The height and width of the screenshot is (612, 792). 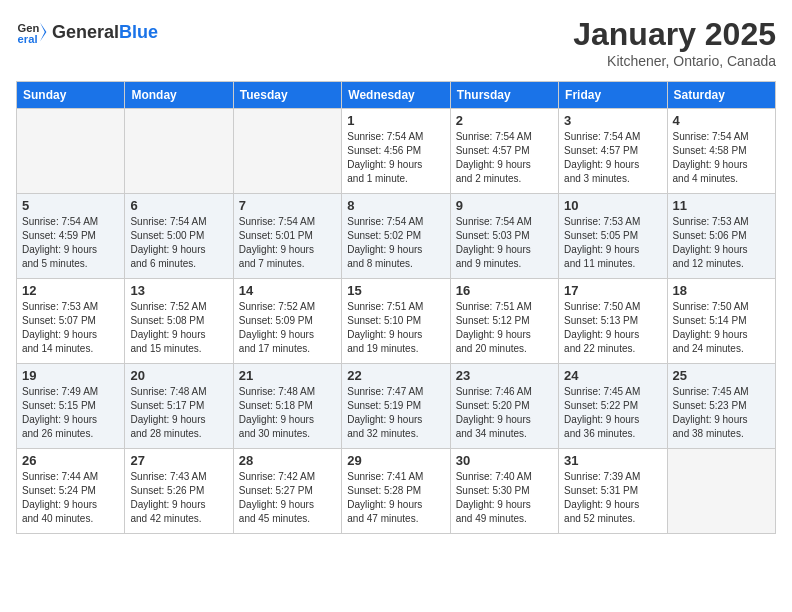 What do you see at coordinates (613, 492) in the screenshot?
I see `calendar-day-cell: 31Sunrise: 7:39 AM Sunset: 5:31 PM Dayli…` at bounding box center [613, 492].